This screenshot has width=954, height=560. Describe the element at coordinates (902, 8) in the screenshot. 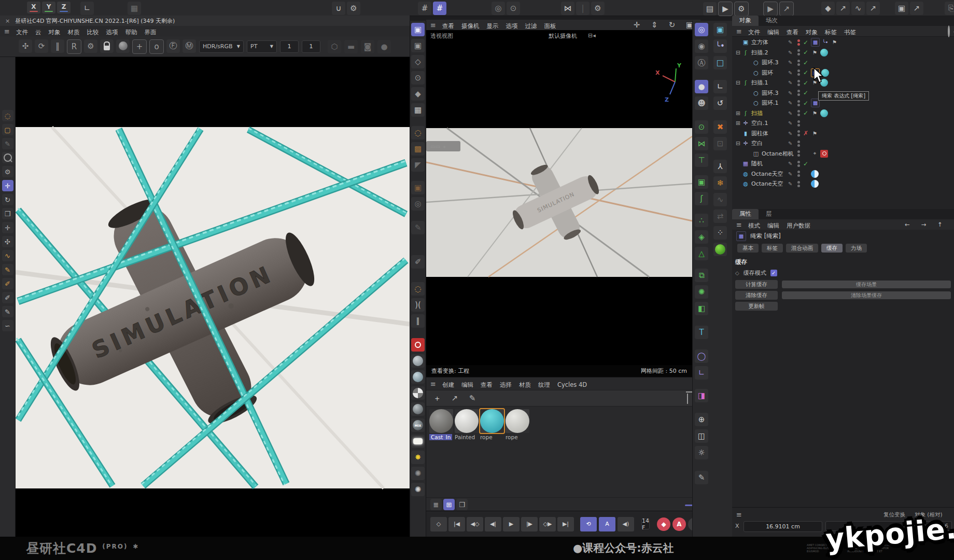

I see `content-browser-icon: ▣` at that location.